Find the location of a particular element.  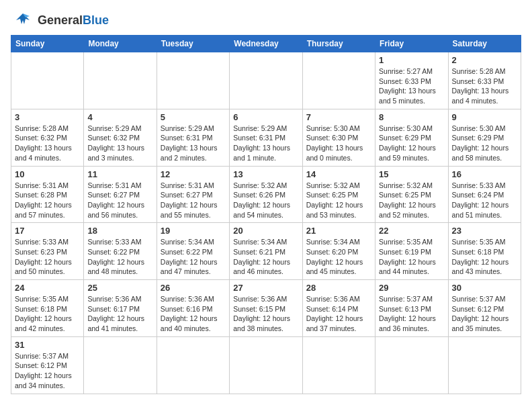

day-number: 6 is located at coordinates (266, 117).